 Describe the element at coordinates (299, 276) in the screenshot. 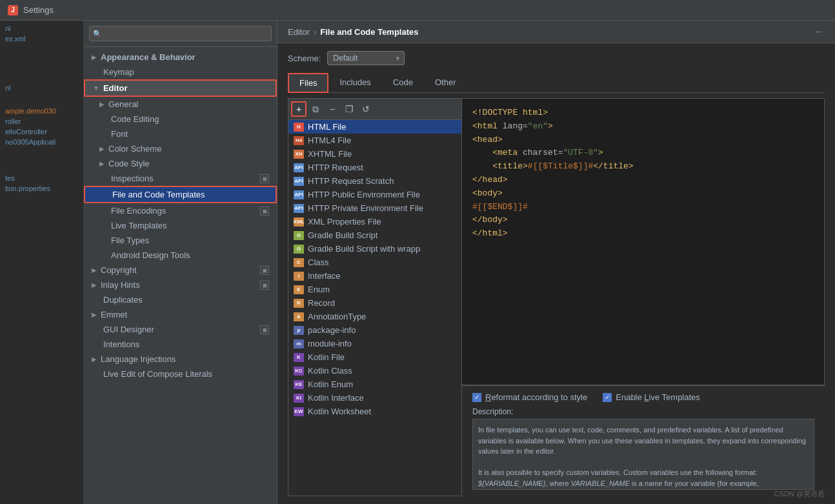

I see `interface-icon: I` at that location.